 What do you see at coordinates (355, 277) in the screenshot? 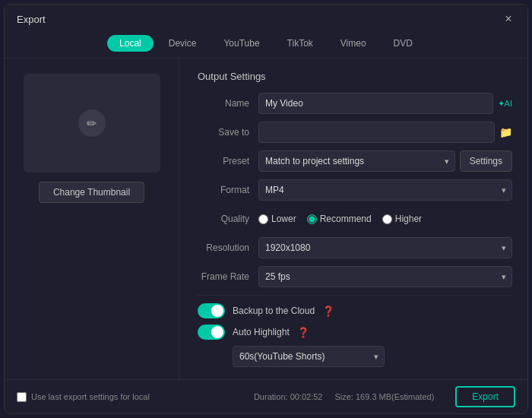
I see `frame-rate-row: Frame Rate 25 fps 30 fps 60 fps 24 fps` at bounding box center [355, 277].